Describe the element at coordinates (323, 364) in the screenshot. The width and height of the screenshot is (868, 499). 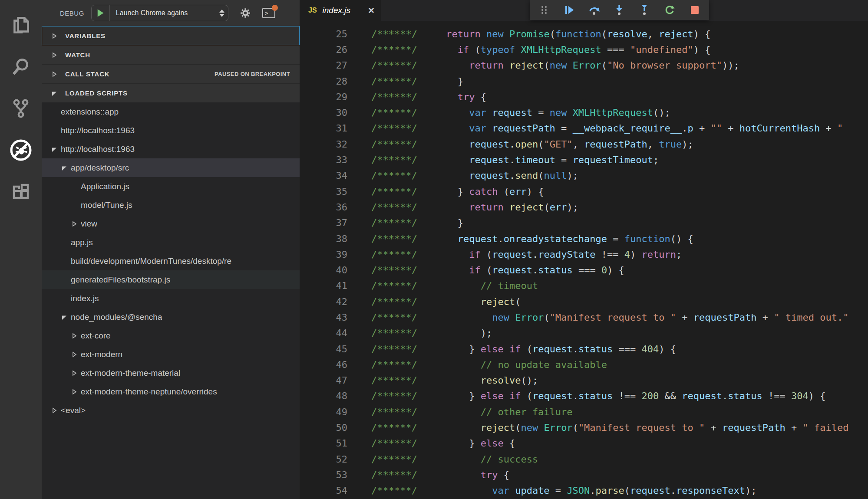
I see `line-number: 46` at that location.